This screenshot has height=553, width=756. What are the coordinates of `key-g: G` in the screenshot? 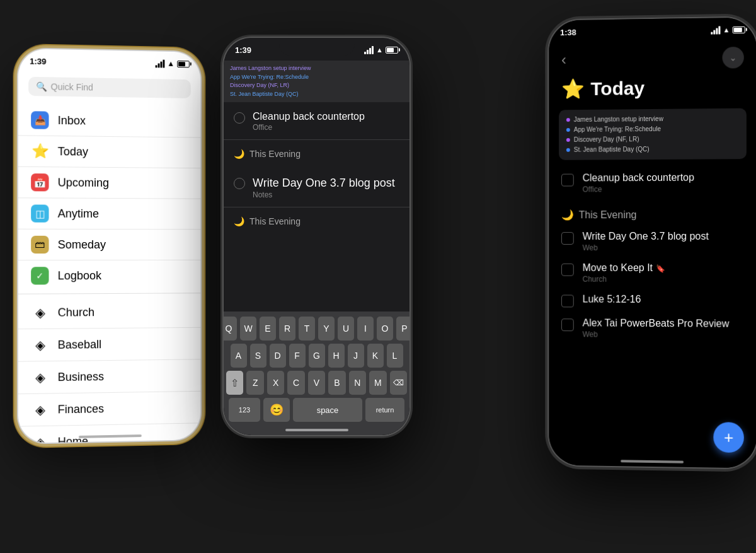 It's located at (317, 356).